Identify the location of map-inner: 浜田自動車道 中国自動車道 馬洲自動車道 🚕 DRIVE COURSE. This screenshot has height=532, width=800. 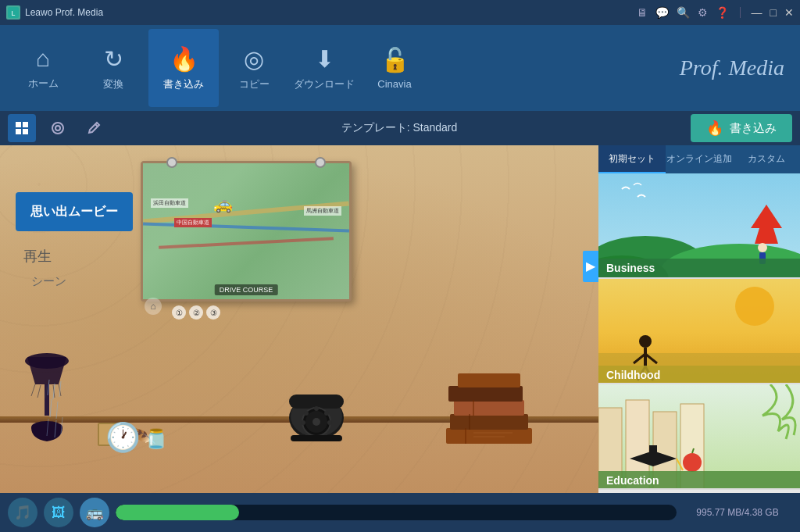
(246, 231).